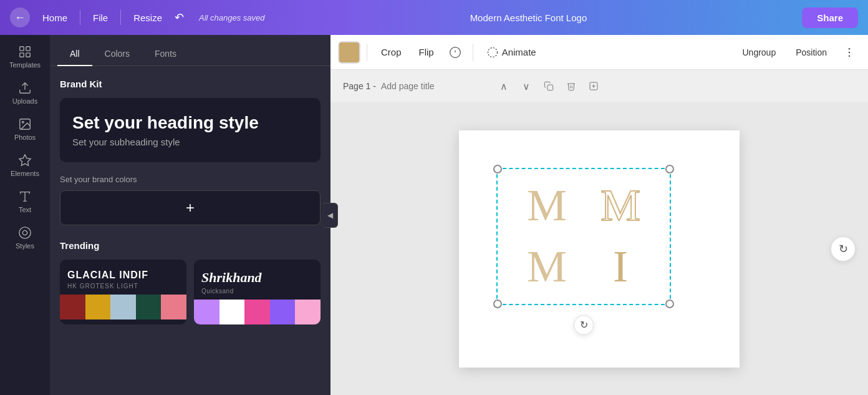 The width and height of the screenshot is (868, 395). I want to click on trend-card-glacial: GLACIAL INDIF HK GROTESK LIGHT, so click(123, 292).